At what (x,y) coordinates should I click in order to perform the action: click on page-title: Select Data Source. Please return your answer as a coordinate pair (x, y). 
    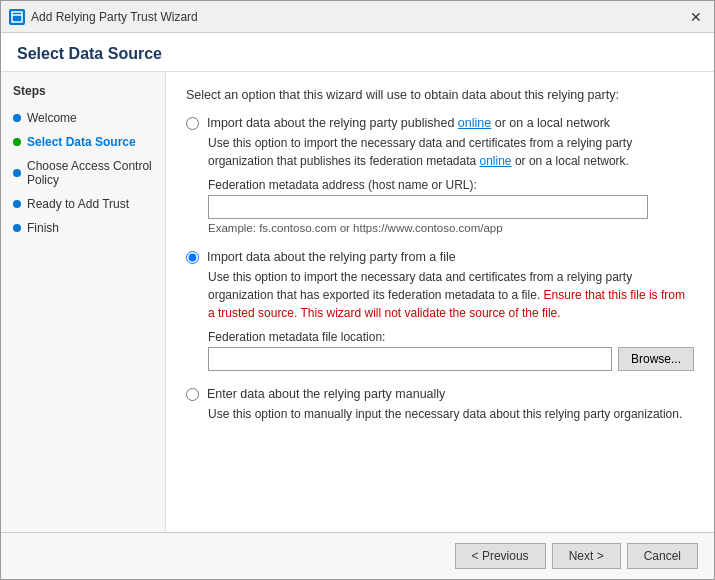
    Looking at the image, I should click on (358, 54).